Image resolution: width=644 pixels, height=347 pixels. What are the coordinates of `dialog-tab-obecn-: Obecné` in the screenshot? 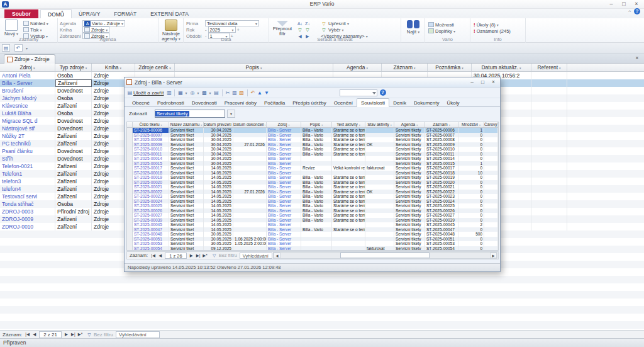 It's located at (141, 103).